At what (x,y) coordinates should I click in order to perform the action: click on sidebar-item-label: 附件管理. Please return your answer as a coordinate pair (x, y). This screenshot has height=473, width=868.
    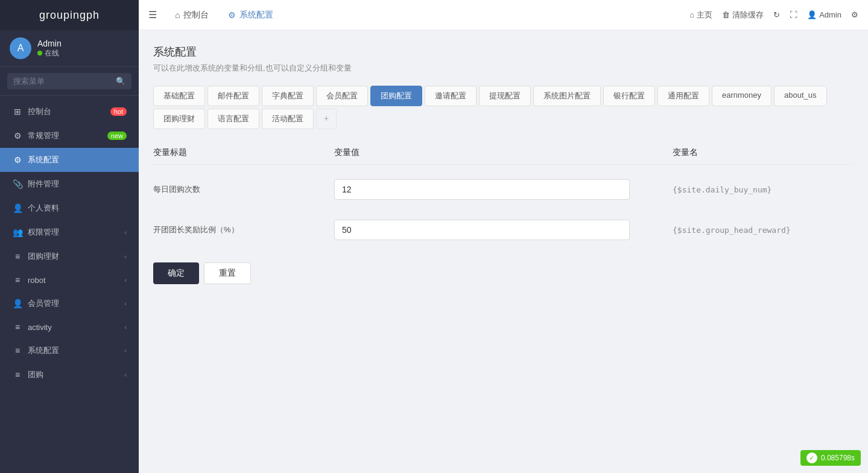
    Looking at the image, I should click on (43, 184).